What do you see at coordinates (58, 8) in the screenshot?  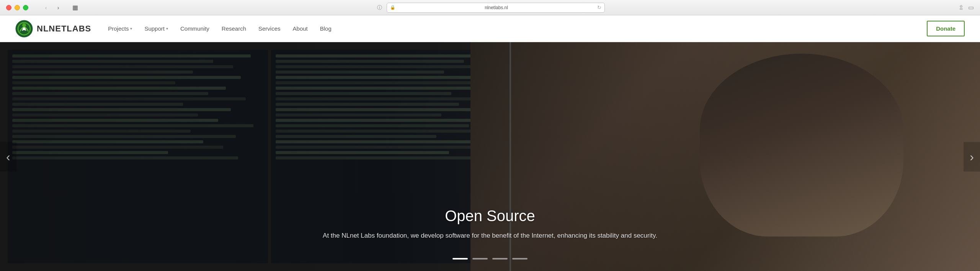 I see `forward-arrow: ›` at bounding box center [58, 8].